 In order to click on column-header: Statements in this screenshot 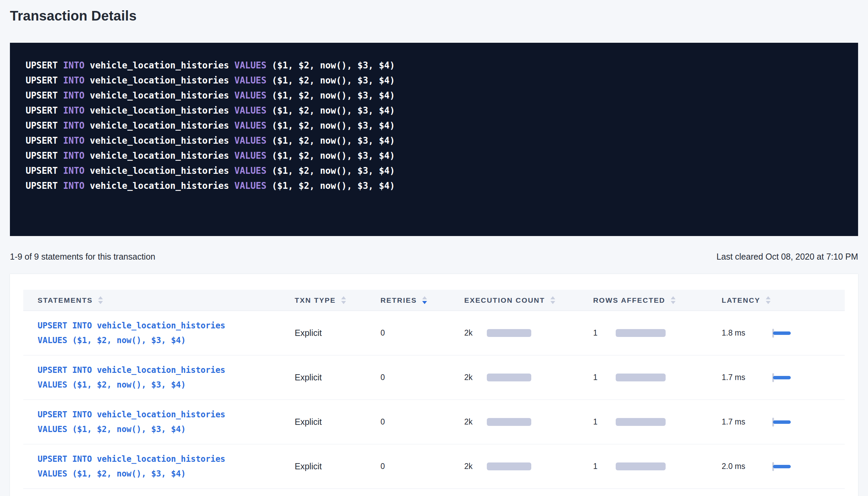, I will do `click(166, 300)`.